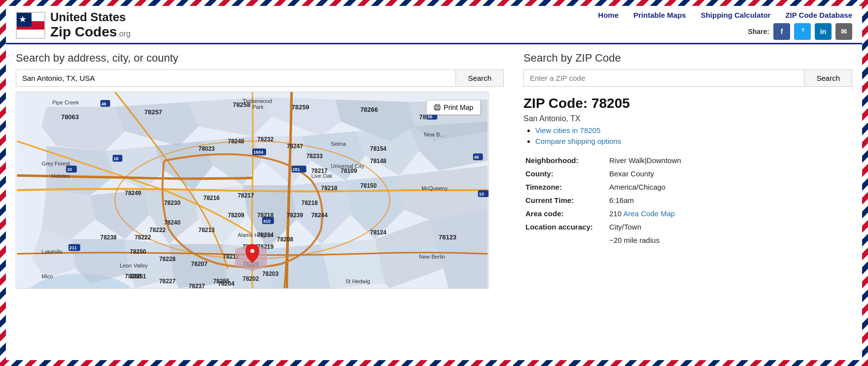  What do you see at coordinates (207, 230) in the screenshot?
I see `svg-text: 78213` at bounding box center [207, 230].